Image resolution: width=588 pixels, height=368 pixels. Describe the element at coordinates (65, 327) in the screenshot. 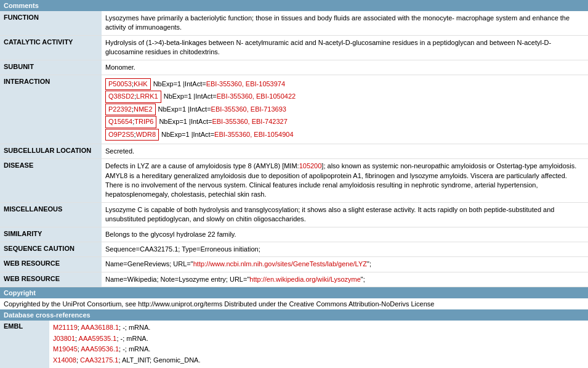

I see `embl-link-m21119: M21119` at that location.